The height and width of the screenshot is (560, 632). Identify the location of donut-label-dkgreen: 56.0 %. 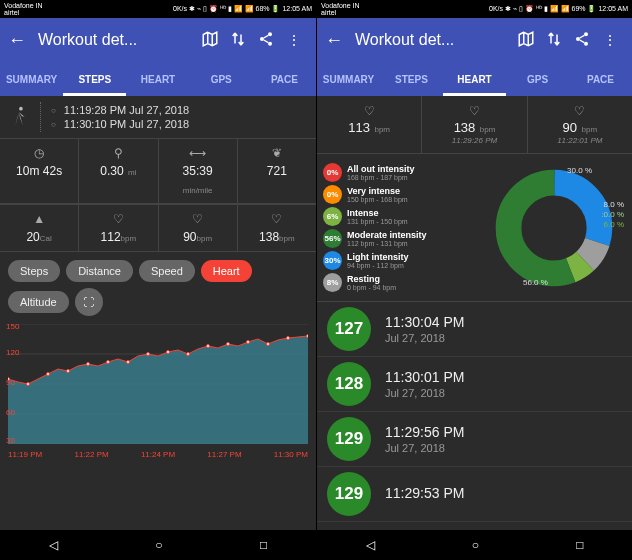
(536, 282).